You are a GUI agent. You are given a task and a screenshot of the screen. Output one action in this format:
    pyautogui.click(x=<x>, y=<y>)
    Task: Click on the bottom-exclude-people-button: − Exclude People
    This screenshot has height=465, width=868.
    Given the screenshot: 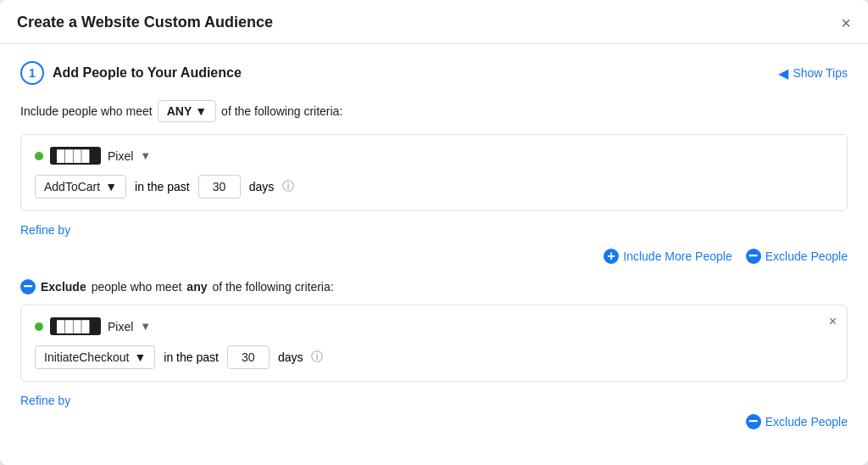 What is the action you would take?
    pyautogui.click(x=797, y=422)
    